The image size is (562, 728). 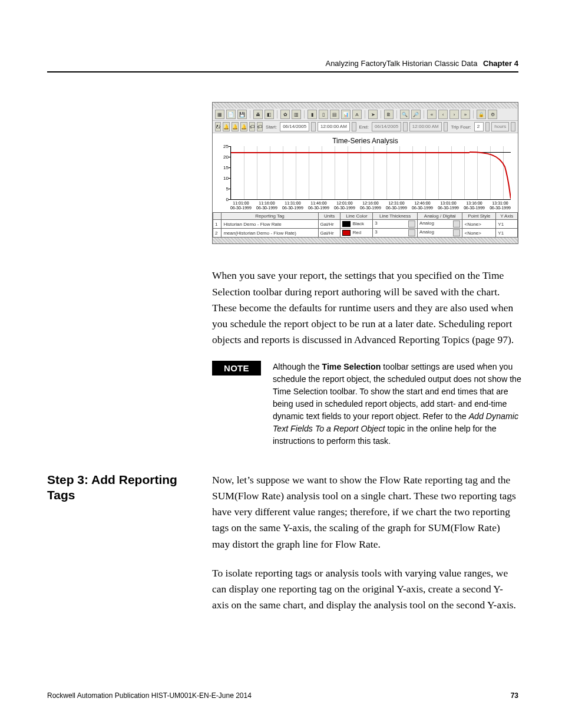 I want to click on y-tick-label: 0, so click(x=224, y=199).